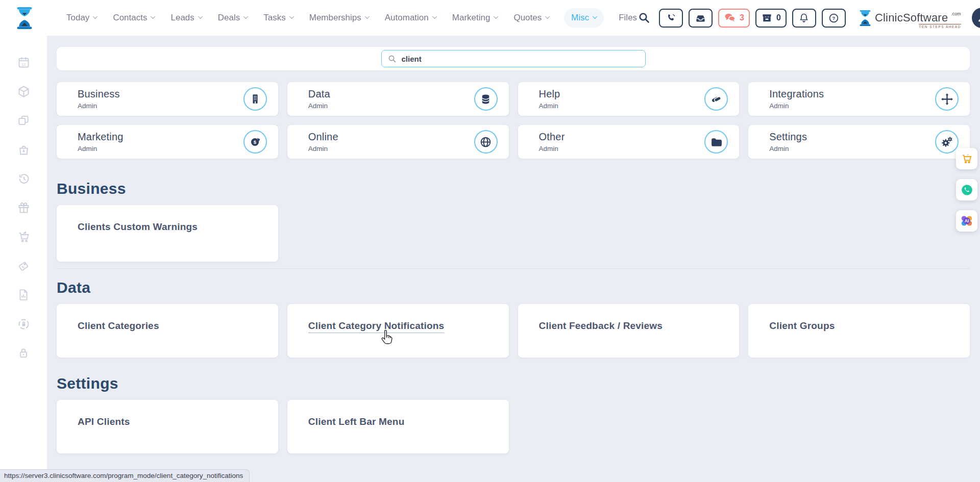 This screenshot has height=482, width=980. What do you see at coordinates (852, 94) in the screenshot?
I see `category-title: Integrations` at bounding box center [852, 94].